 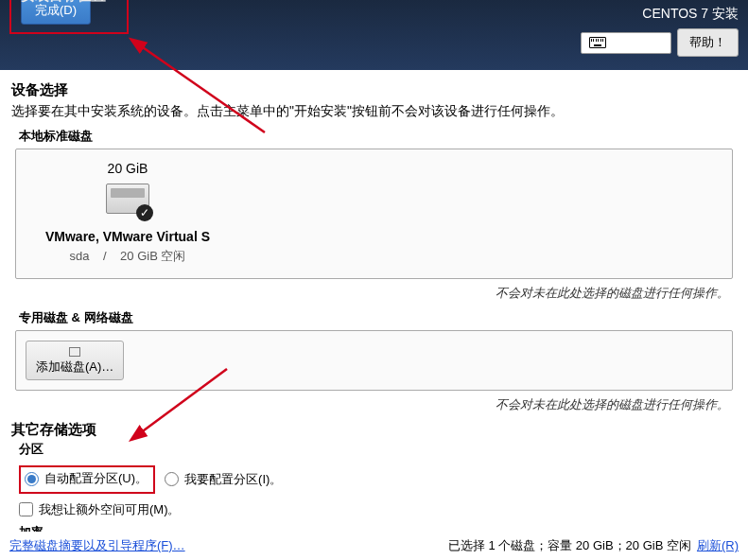 I want to click on header-bar: 安装目标位置 完成(D) CENTOS 7 安装 cn 帮助！, so click(x=374, y=35).